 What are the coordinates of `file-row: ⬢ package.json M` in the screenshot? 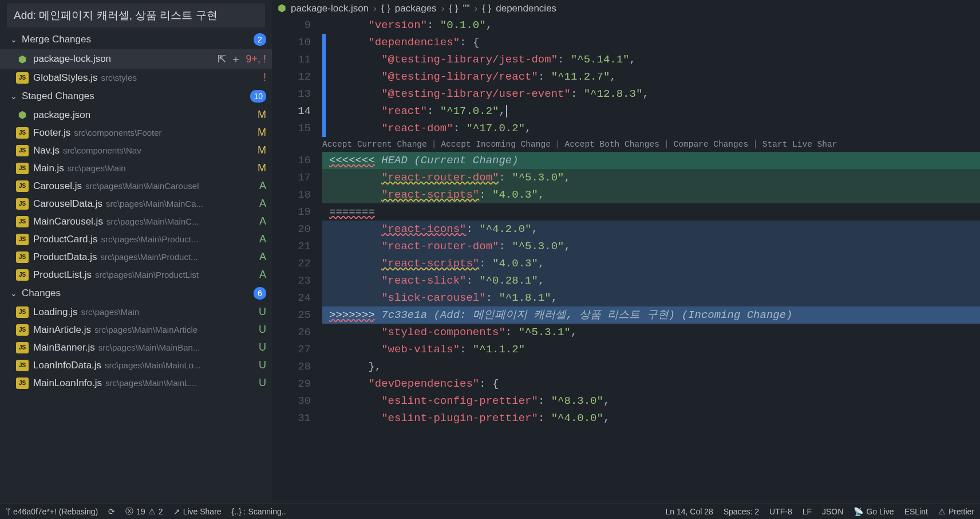 It's located at (136, 115).